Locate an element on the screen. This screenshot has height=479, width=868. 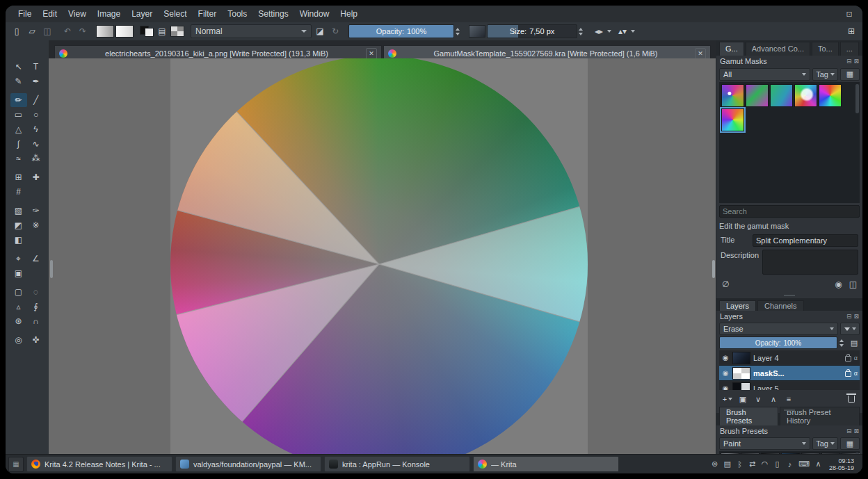
canvas-left-scroll-handle is located at coordinates (51, 269).